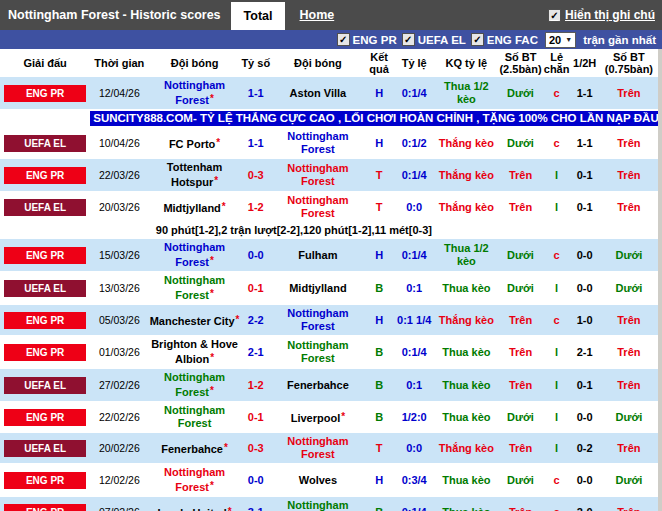 This screenshot has width=662, height=511. Describe the element at coordinates (414, 94) in the screenshot. I see `handicap-odds: 0:1/4` at that location.